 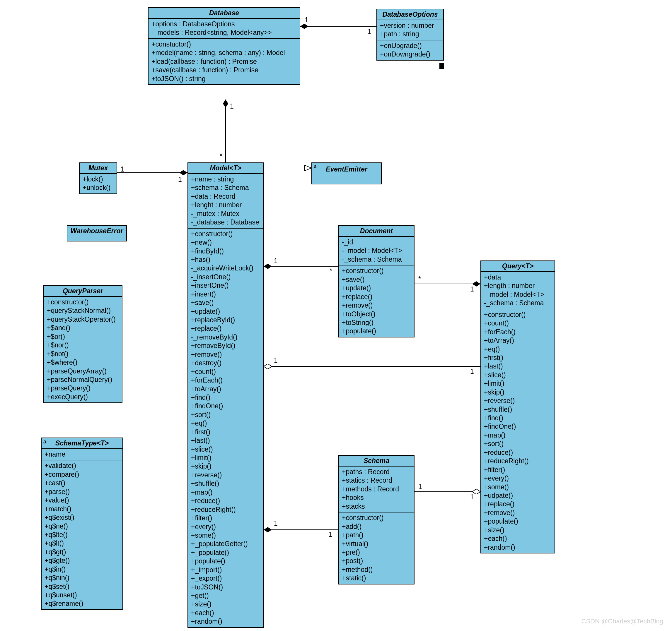 I want to click on member-row: +hooks, so click(x=377, y=498).